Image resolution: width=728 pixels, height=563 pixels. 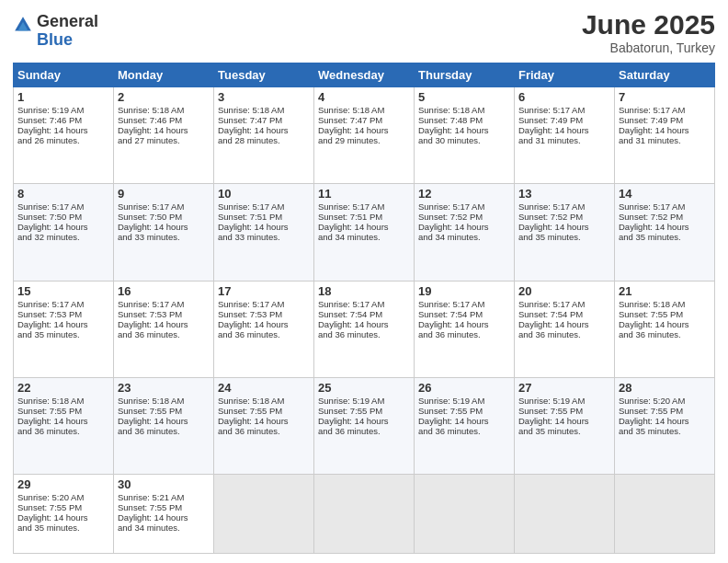 What do you see at coordinates (464, 193) in the screenshot?
I see `day-number: 12` at bounding box center [464, 193].